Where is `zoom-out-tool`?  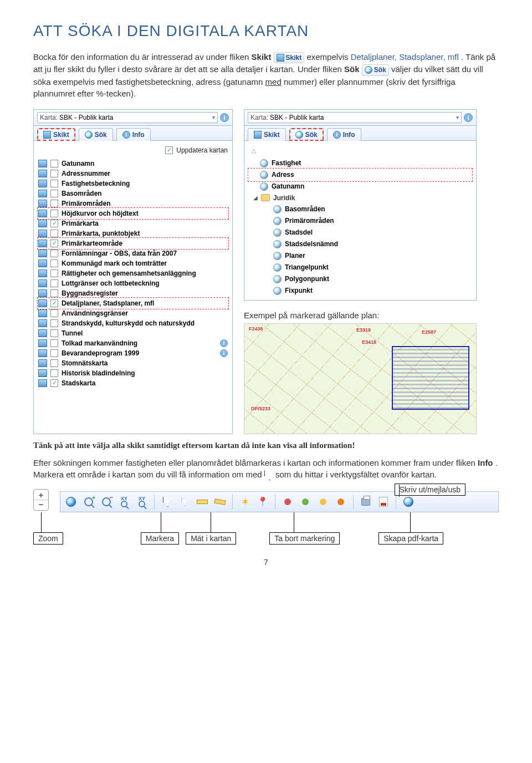 zoom-out-tool is located at coordinates (106, 502).